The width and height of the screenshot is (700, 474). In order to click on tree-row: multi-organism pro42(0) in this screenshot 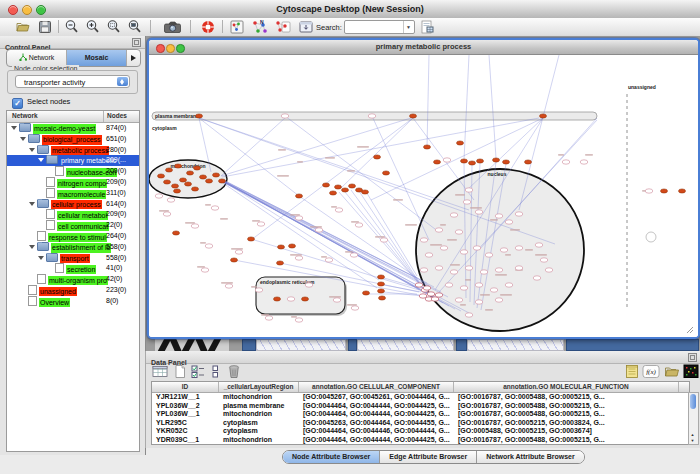, I will do `click(73, 280)`.